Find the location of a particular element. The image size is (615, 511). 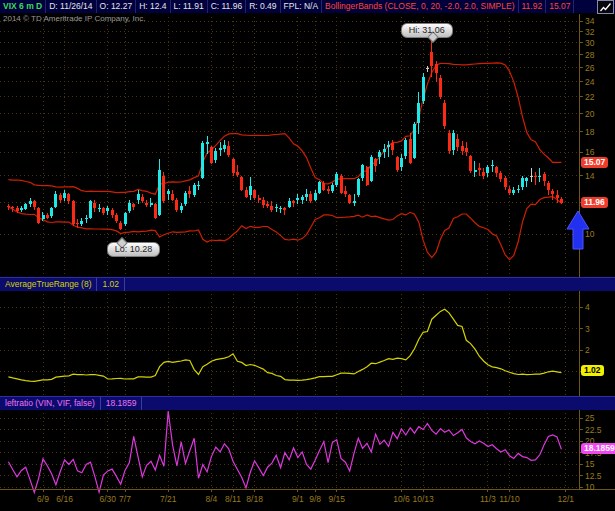

svg-text: 22.5 is located at coordinates (594, 430).